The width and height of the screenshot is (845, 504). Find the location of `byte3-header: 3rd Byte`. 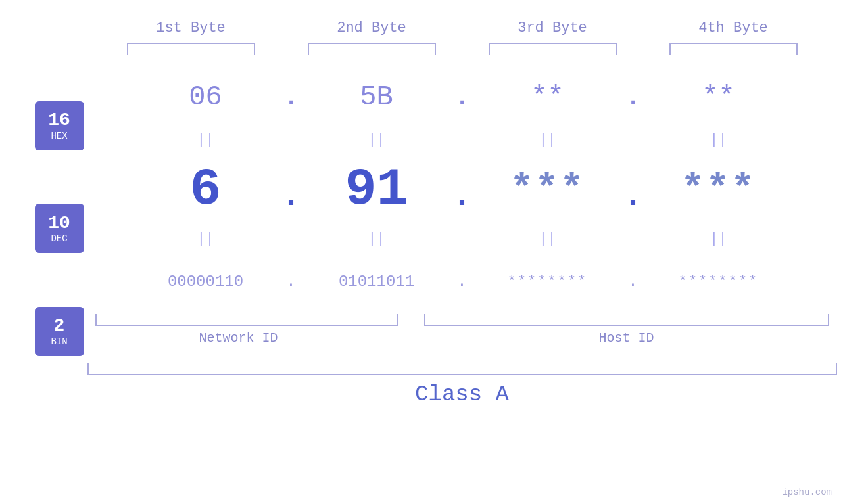

byte3-header: 3rd Byte is located at coordinates (552, 28).